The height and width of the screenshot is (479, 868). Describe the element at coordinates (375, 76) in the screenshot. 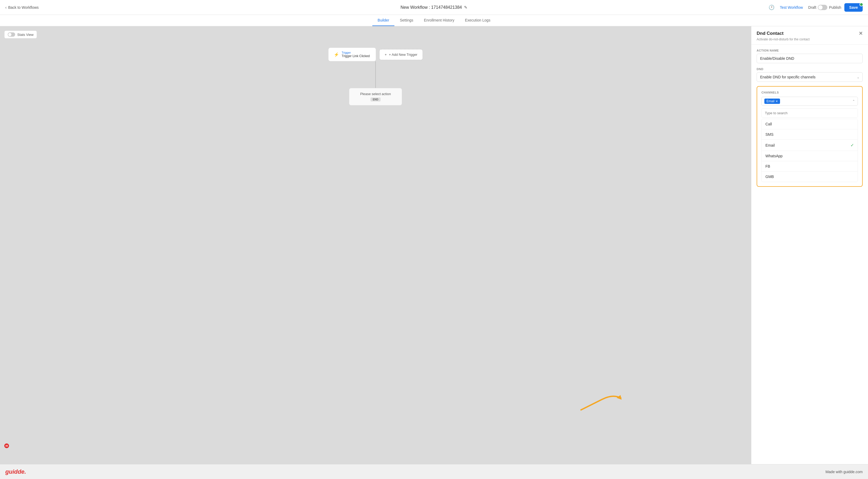

I see `workflow-nodes-container: ⚡ Trigger Trigger Link Clicked + + Add N…` at that location.